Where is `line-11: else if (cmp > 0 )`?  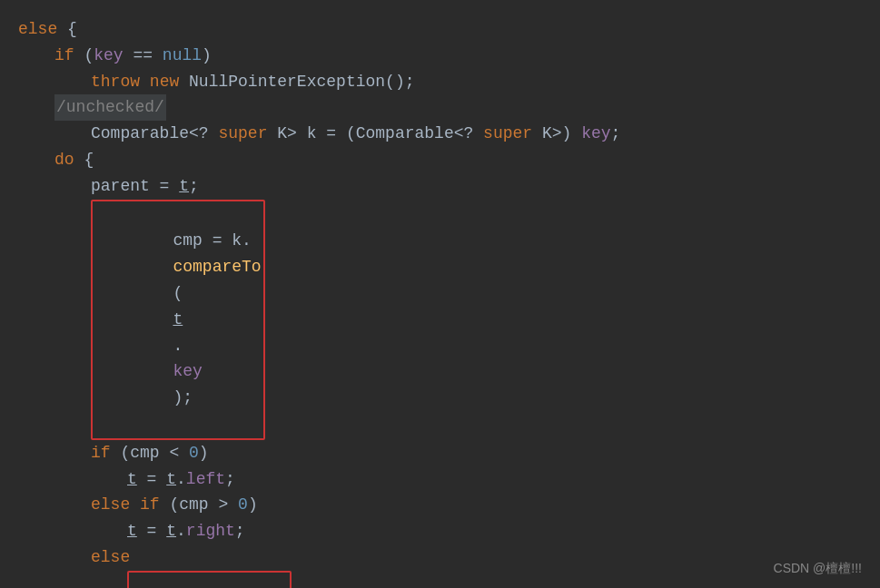 line-11: else if (cmp > 0 ) is located at coordinates (440, 505).